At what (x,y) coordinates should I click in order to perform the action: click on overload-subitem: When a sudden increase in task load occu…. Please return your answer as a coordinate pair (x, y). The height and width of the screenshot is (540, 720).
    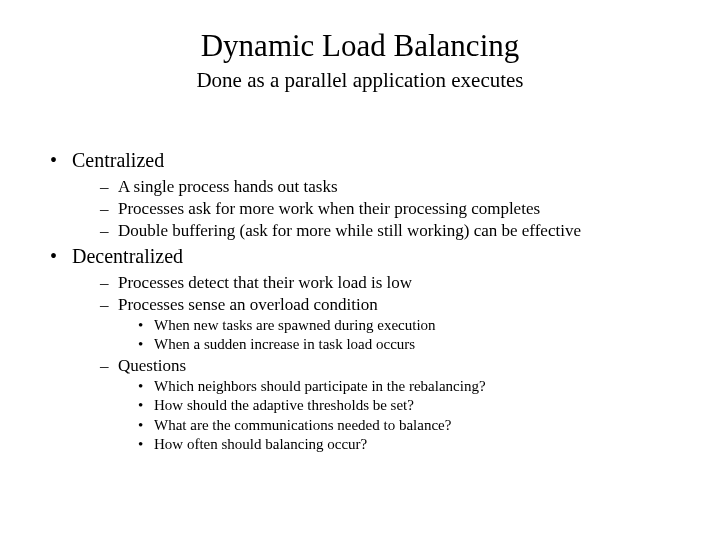
    Looking at the image, I should click on (422, 345).